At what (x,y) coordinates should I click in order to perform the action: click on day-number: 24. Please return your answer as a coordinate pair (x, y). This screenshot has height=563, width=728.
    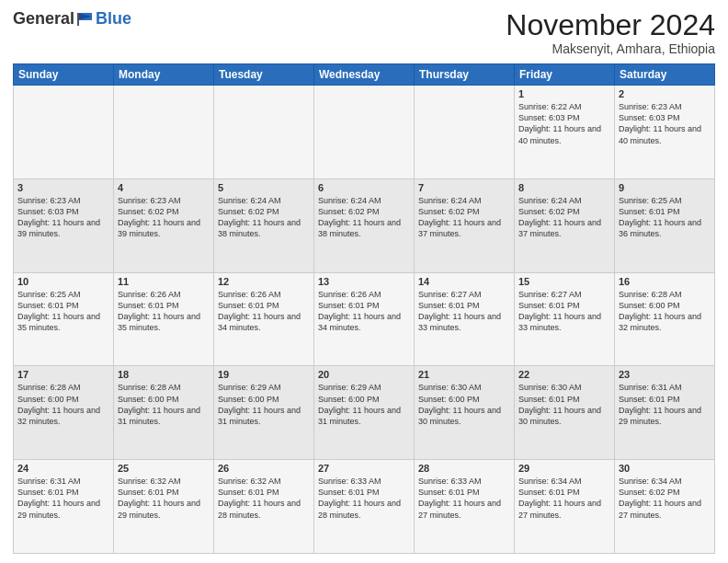
    Looking at the image, I should click on (63, 468).